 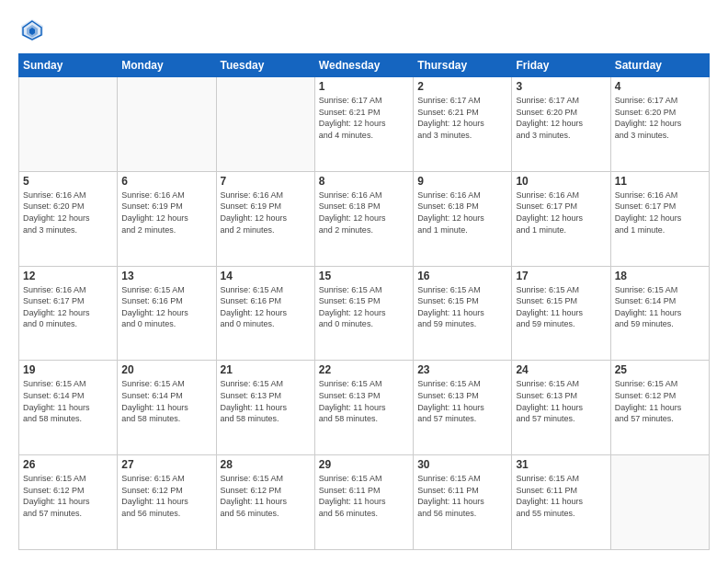 I want to click on day-number: 15, so click(x=364, y=276).